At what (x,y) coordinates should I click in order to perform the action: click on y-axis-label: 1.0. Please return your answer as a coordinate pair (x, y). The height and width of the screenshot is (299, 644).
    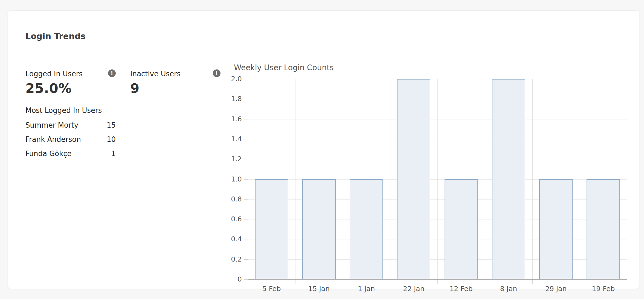
    Looking at the image, I should click on (230, 179).